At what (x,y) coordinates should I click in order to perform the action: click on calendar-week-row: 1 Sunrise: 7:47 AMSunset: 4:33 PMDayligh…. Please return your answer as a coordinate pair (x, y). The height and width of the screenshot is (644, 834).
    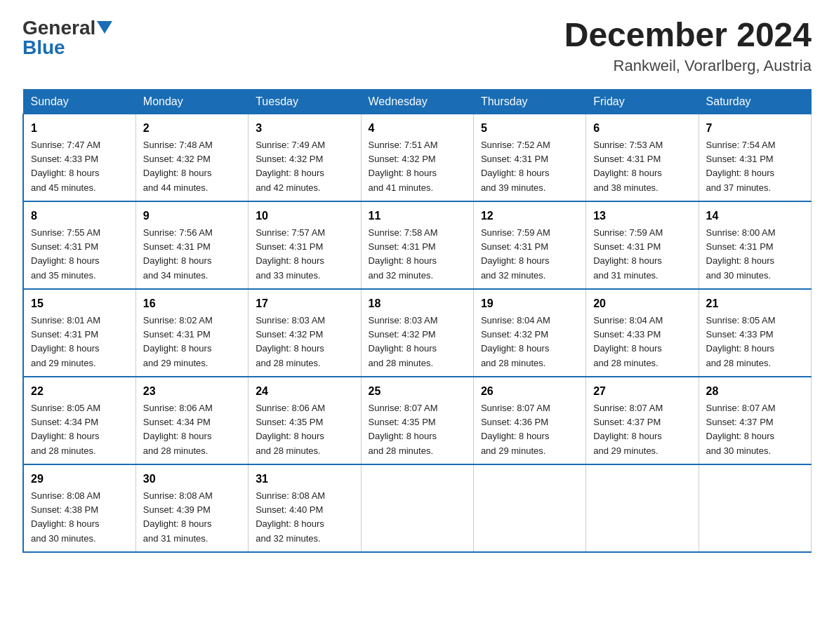
    Looking at the image, I should click on (417, 157).